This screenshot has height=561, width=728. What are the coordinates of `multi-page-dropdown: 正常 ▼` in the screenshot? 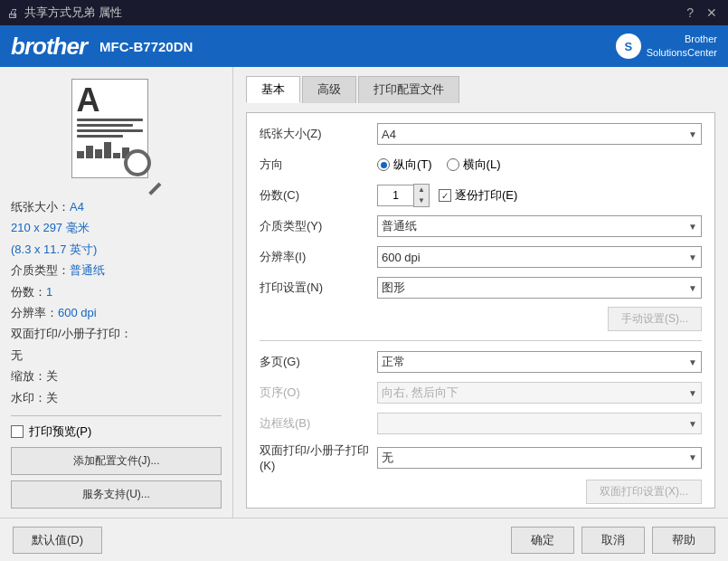 It's located at (539, 362).